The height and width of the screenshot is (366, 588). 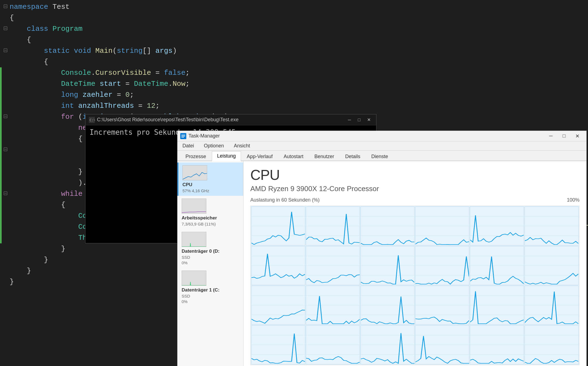 What do you see at coordinates (210, 224) in the screenshot?
I see `tm-sidebar-item-detail2: 7,3/63,9 GB (11%)` at bounding box center [210, 224].